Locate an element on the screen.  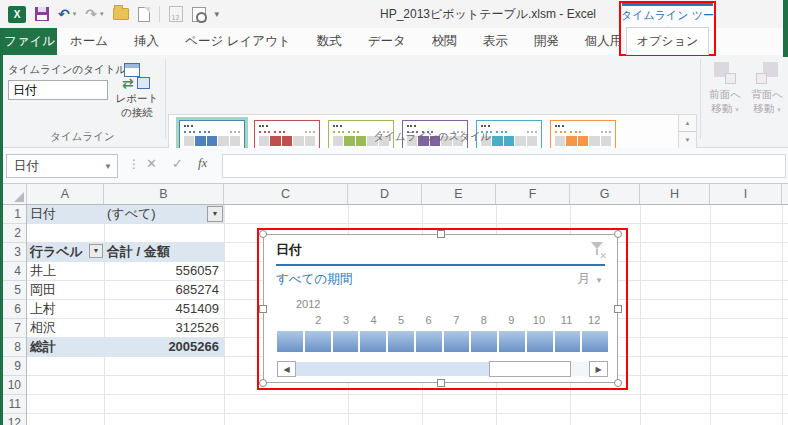
bring-forward-button: 前面へ 移動 ▾ is located at coordinates (725, 88).